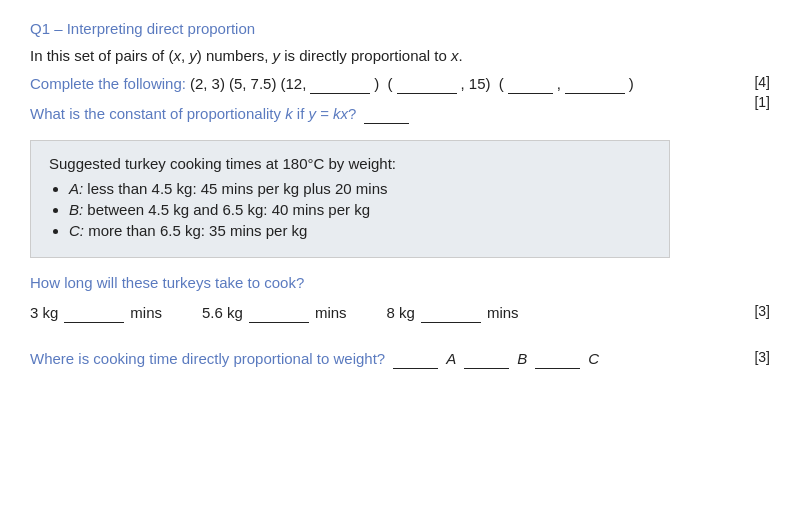  What do you see at coordinates (594, 358) in the screenshot?
I see `option-c-label: C` at bounding box center [594, 358].